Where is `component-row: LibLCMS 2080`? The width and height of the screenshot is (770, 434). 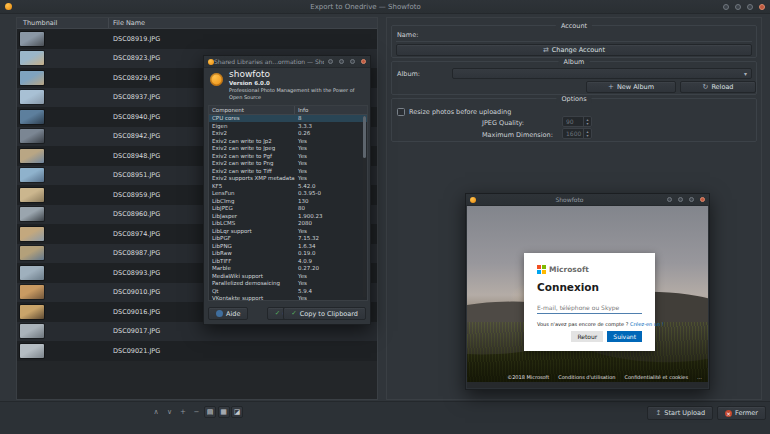
component-row: LibLCMS 2080 is located at coordinates (288, 224).